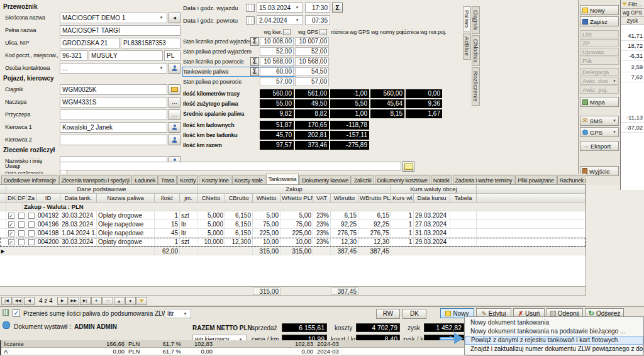 The width and height of the screenshot is (644, 356). I want to click on transfer-fuel-checkbox: ✓, so click(16, 313).